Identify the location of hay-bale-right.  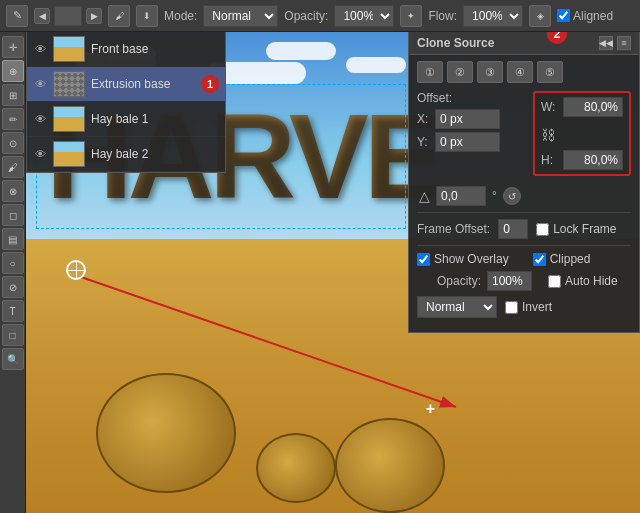
(390, 466).